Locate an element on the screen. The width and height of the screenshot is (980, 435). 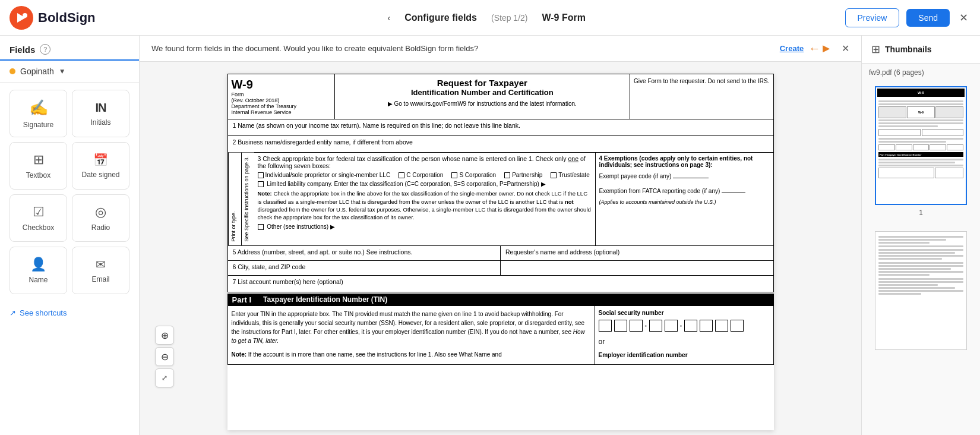
thumbnail-item-1: W-9 W-9 is located at coordinates (921, 152).